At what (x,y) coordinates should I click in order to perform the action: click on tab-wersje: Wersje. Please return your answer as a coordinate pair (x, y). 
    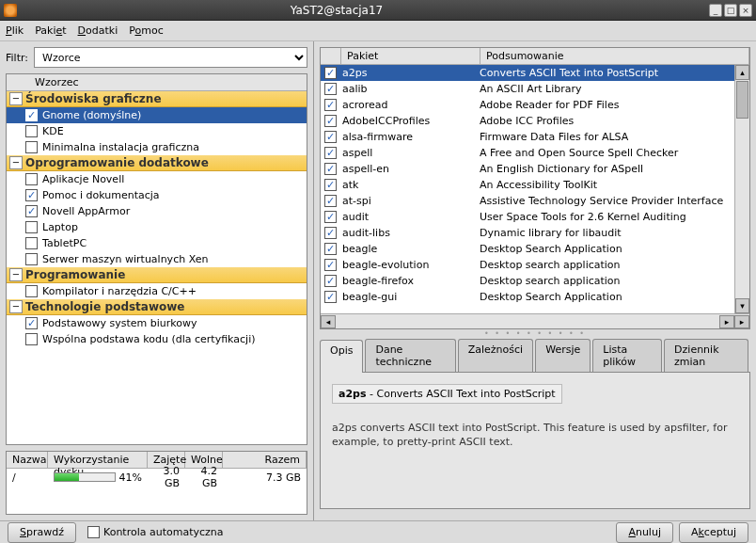
    Looking at the image, I should click on (562, 356).